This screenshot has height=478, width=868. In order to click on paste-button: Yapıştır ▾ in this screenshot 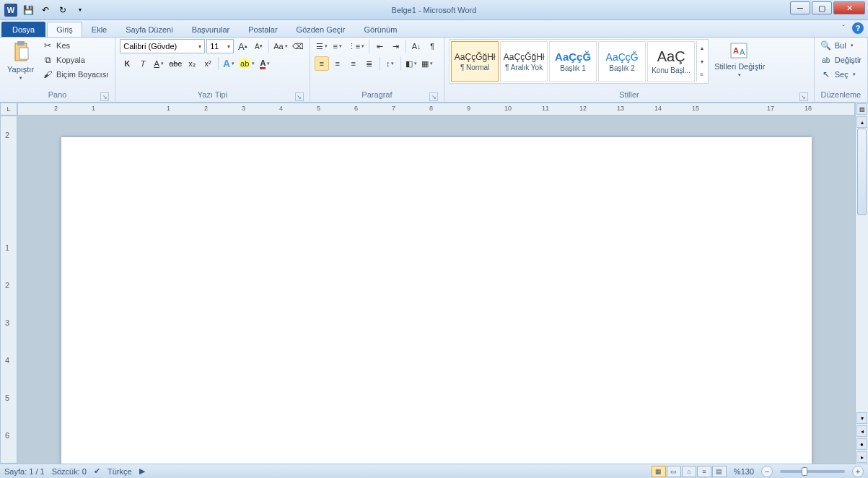, I will do `click(20, 61)`.